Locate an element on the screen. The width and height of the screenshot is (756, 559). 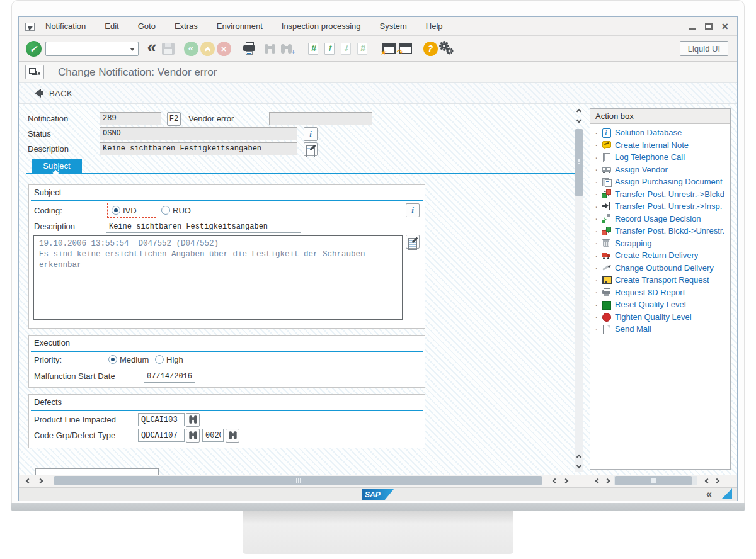
defect-type-input is located at coordinates (213, 436).